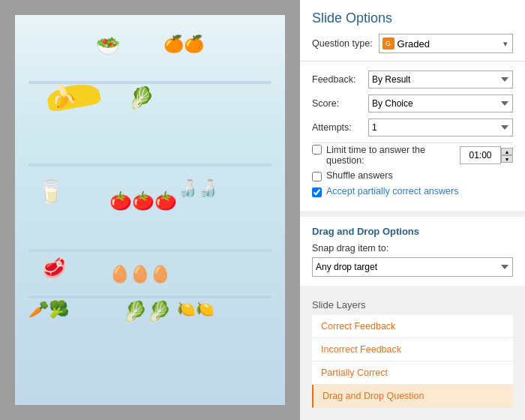  Describe the element at coordinates (340, 104) in the screenshot. I see `score-label: Score:` at that location.